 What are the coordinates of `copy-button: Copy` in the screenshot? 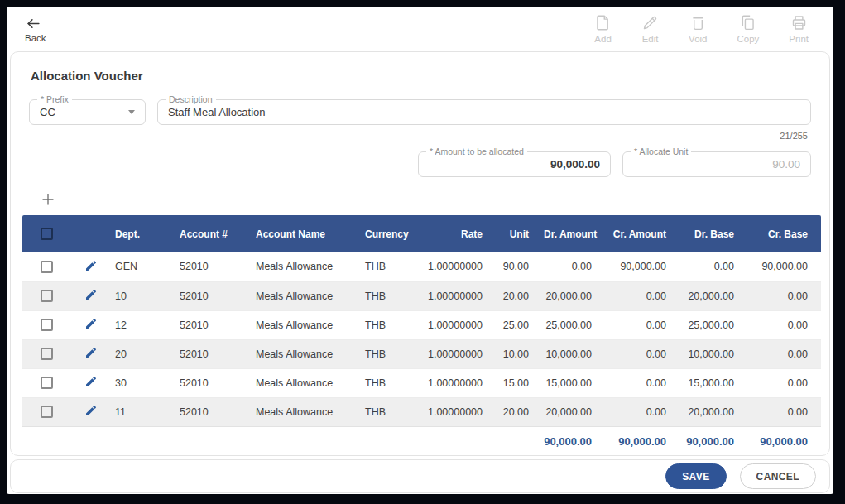 It's located at (748, 29).